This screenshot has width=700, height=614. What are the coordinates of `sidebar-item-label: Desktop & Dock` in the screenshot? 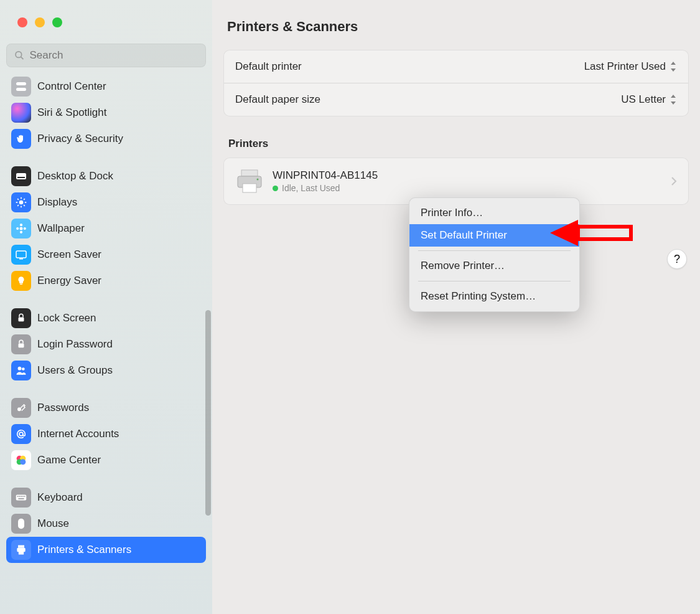 It's located at (75, 176).